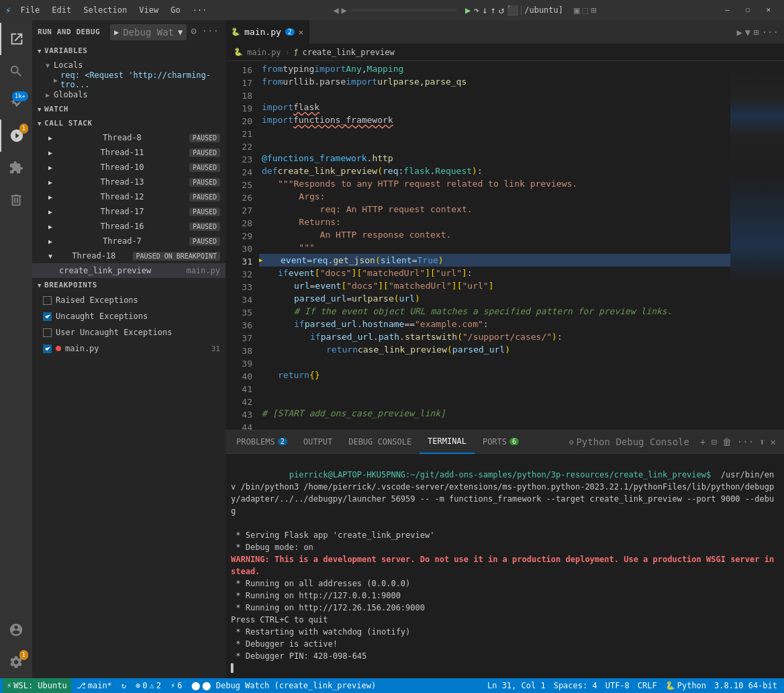  Describe the element at coordinates (344, 10) in the screenshot. I see `nav-forward: ▶` at that location.